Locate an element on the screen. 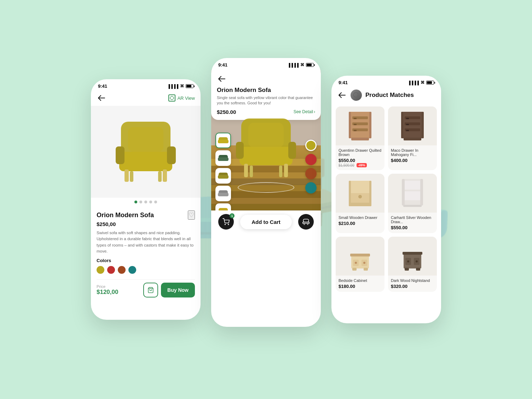  color-option-brown is located at coordinates (122, 270).